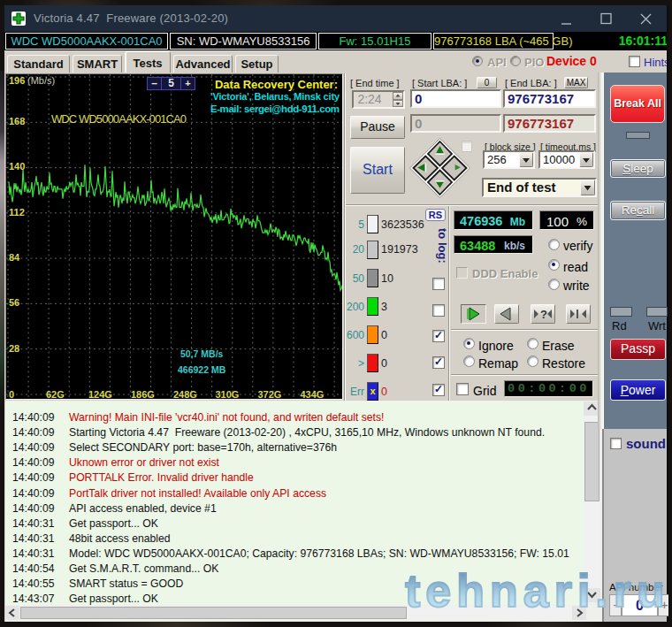 The image size is (672, 627). What do you see at coordinates (228, 394) in the screenshot?
I see `svg-text: 310G` at bounding box center [228, 394].